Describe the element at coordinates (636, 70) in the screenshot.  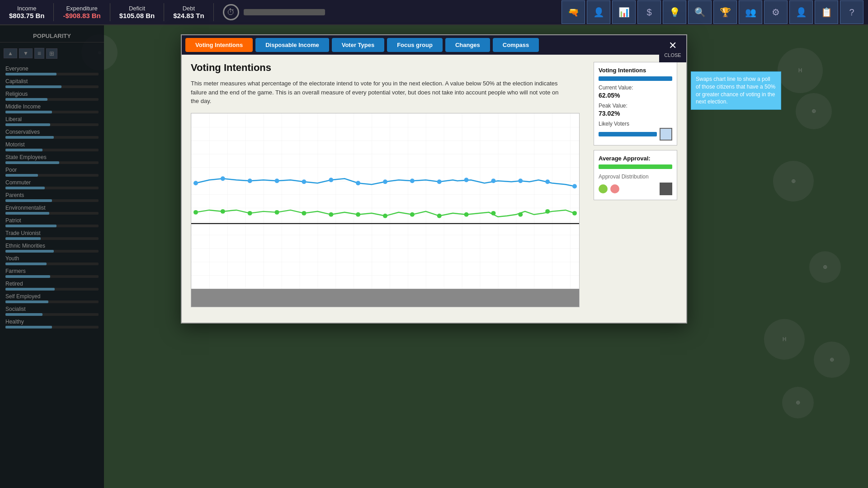
I see `voting-intentions-card-title: Voting Intentions` at that location.